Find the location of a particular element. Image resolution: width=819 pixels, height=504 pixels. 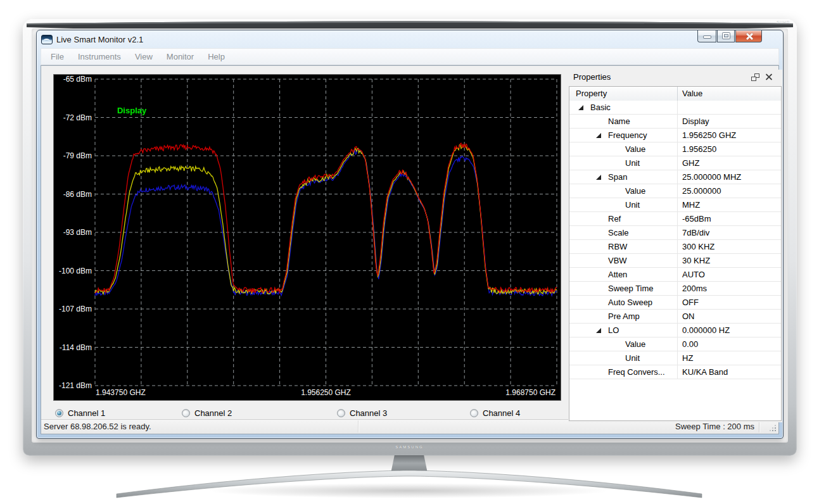

property-value: 30 KHZ is located at coordinates (696, 261).